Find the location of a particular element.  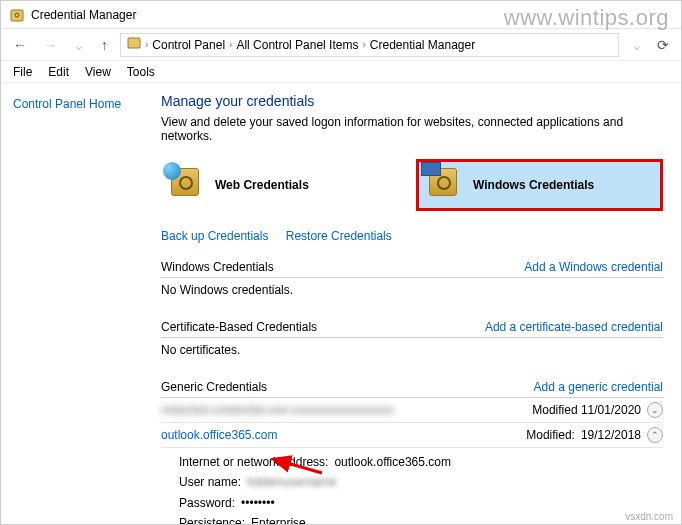

add-generic-credential-link: Add a generic credential is located at coordinates (598, 387).